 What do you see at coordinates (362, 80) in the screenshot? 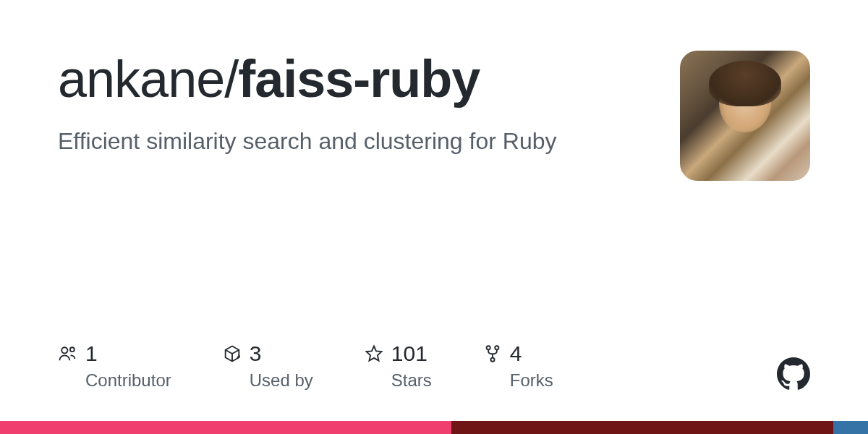
I see `repo-title: ankane/faiss-ruby` at bounding box center [362, 80].